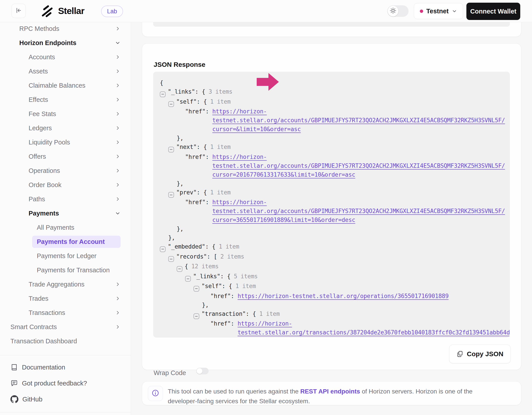 The height and width of the screenshot is (415, 532). What do you see at coordinates (437, 11) in the screenshot?
I see `network-label: Testnet` at bounding box center [437, 11].